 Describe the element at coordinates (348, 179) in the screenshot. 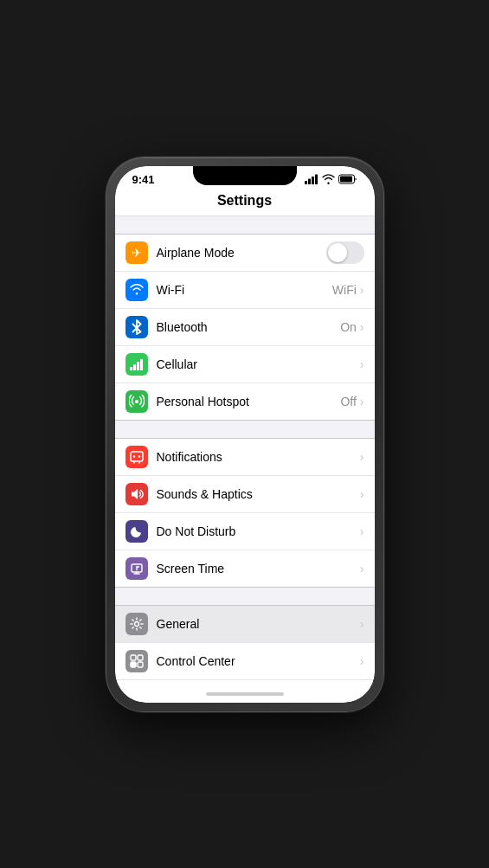

I see `battery-icon` at that location.